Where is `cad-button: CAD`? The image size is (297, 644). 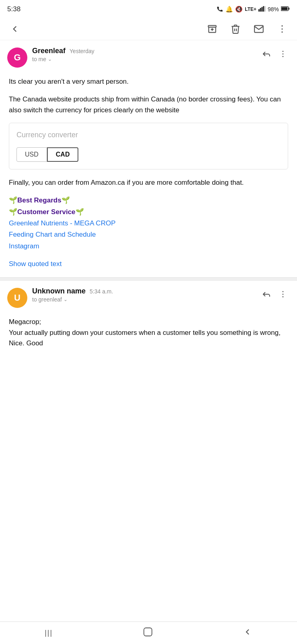
cad-button: CAD is located at coordinates (63, 155).